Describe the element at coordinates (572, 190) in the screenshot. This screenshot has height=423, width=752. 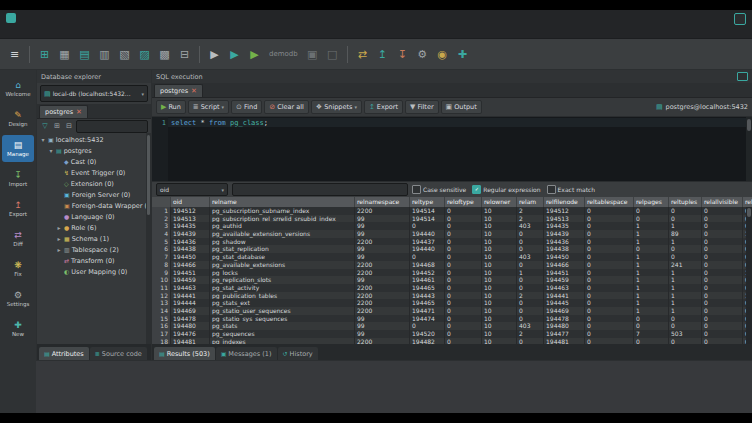
I see `filter-option-exact-match: Exact match` at that location.